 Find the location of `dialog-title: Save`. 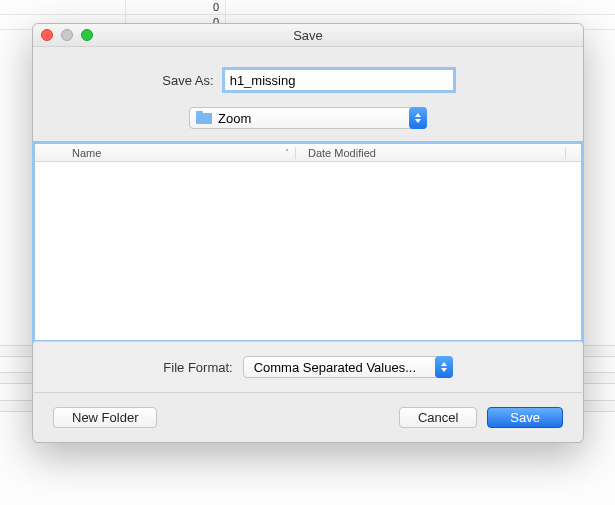

dialog-title: Save is located at coordinates (308, 36).